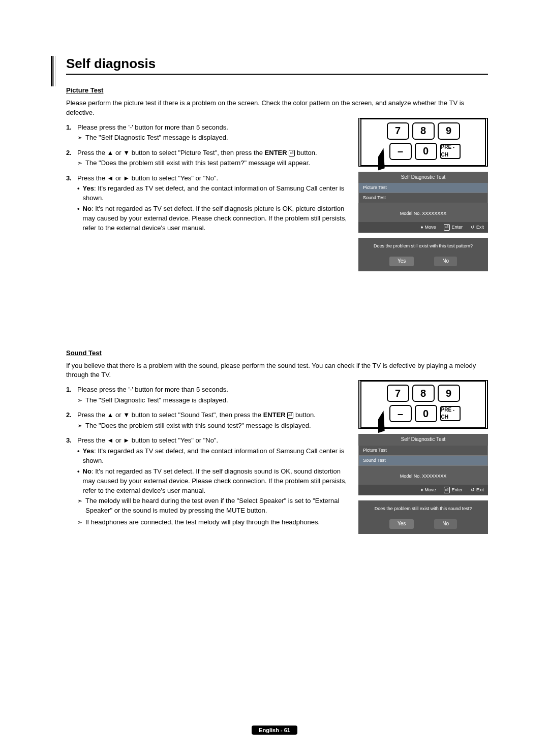 This screenshot has width=549, height=756. I want to click on remote-pad-picture: 7 8 9 – 0 PRE - CH, so click(423, 142).